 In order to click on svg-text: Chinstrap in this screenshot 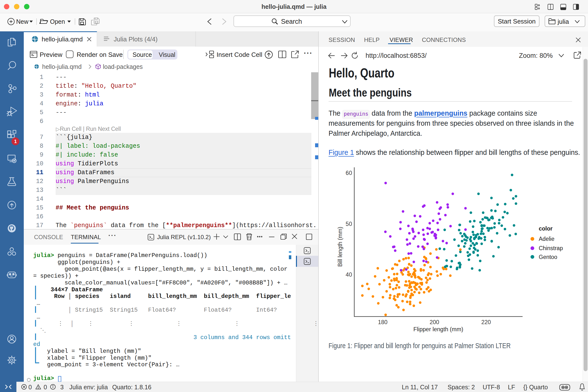, I will do `click(551, 248)`.